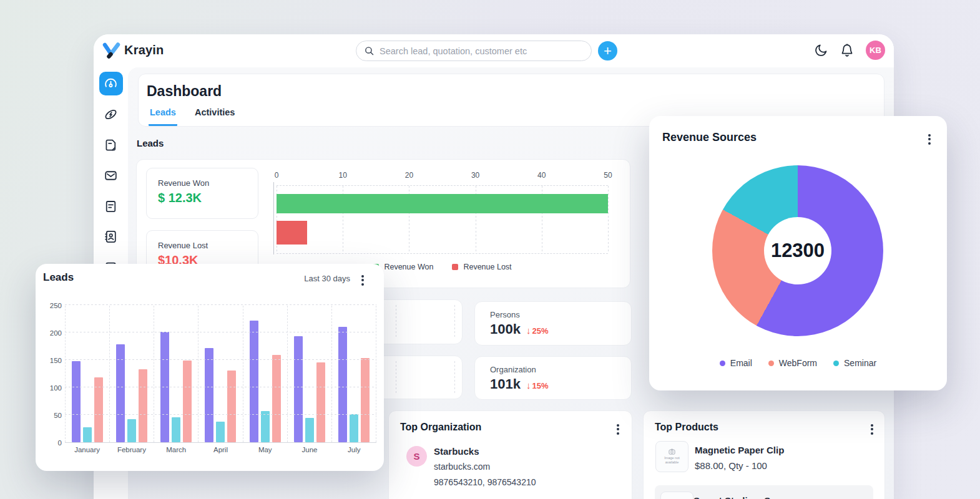 This screenshot has width=980, height=499. Describe the element at coordinates (111, 145) in the screenshot. I see `sidebar-item-quotes` at that location.